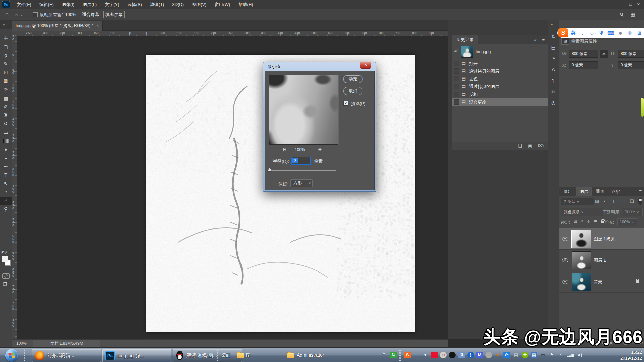  I want to click on filter-pixel-layers-icon: ▨, so click(597, 201).